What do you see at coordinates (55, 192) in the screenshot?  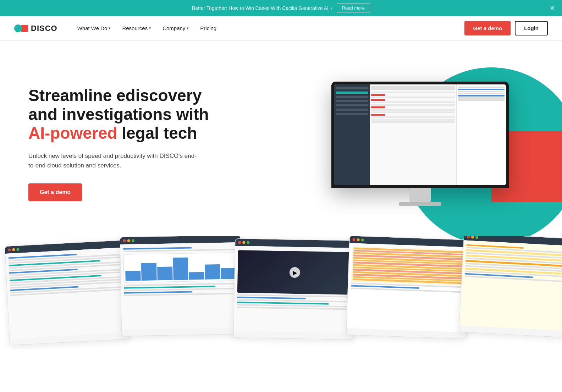 I see `hero-get-demo-button: Get a demo` at bounding box center [55, 192].